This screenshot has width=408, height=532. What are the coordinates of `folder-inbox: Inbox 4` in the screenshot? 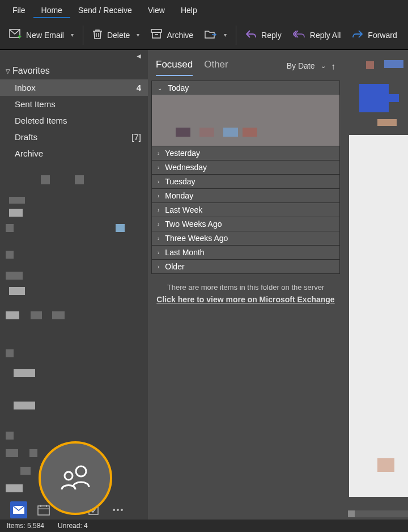 It's located at (74, 87).